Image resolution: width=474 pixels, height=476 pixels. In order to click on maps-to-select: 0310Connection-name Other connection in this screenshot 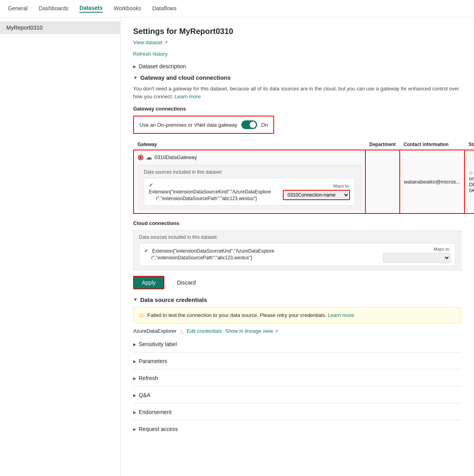, I will do `click(316, 195)`.